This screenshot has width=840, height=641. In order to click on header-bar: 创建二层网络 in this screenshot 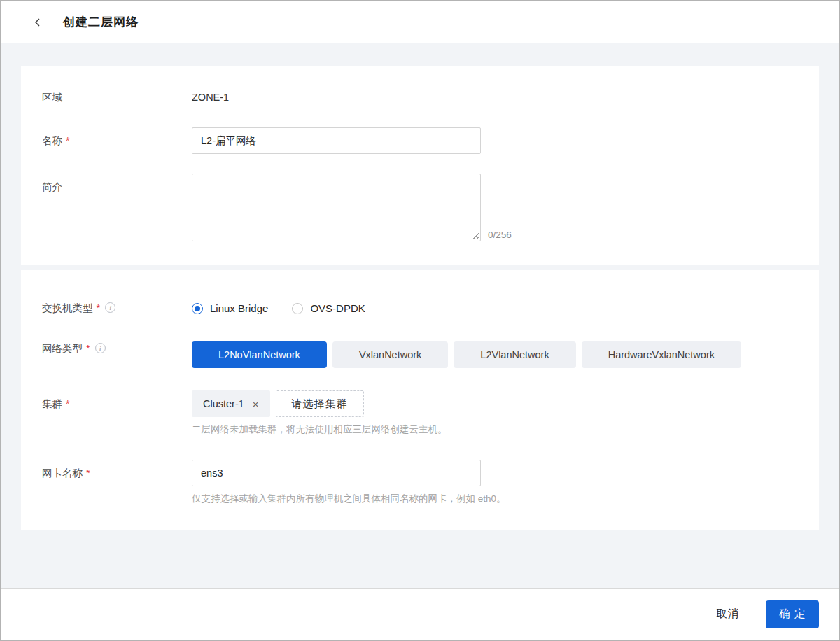, I will do `click(420, 22)`.